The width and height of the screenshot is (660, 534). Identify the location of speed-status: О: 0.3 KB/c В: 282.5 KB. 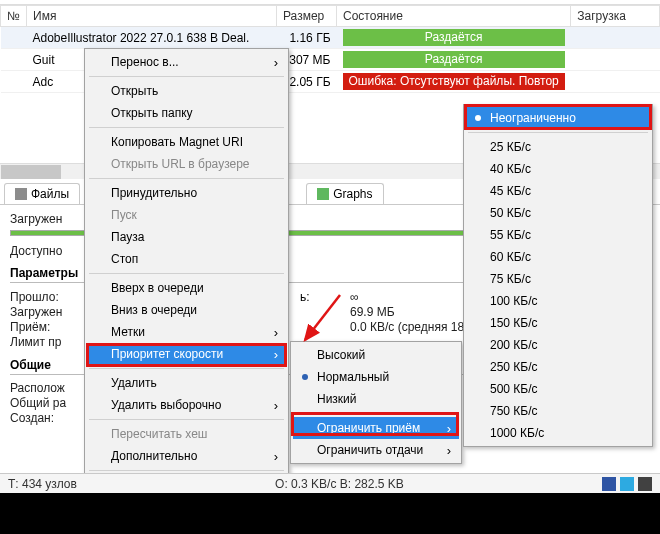
(340, 484).